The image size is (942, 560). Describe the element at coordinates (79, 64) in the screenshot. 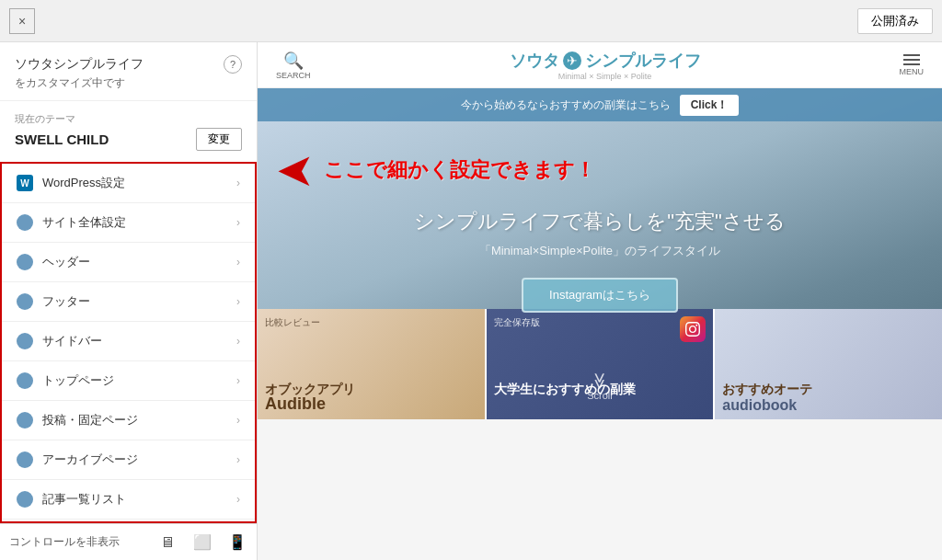

I see `sidebar-app-title: ソウタシンプルライフ` at that location.